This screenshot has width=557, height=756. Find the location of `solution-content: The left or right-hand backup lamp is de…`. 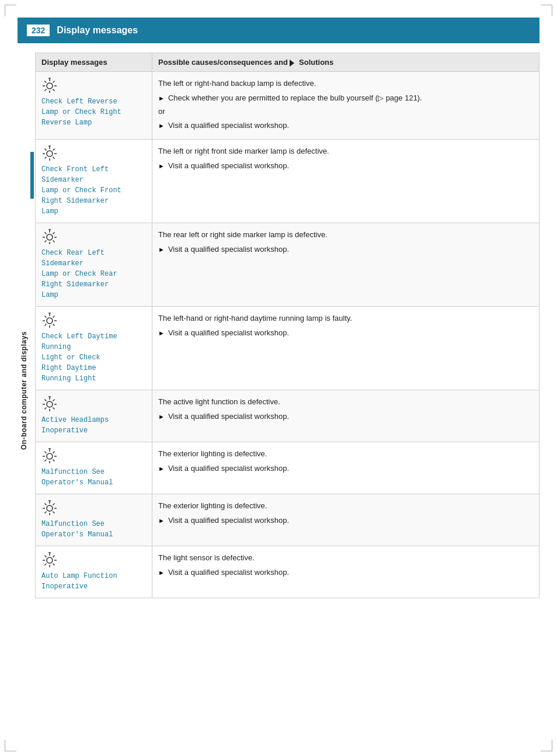

solution-content: The left or right-hand backup lamp is de… is located at coordinates (346, 105).